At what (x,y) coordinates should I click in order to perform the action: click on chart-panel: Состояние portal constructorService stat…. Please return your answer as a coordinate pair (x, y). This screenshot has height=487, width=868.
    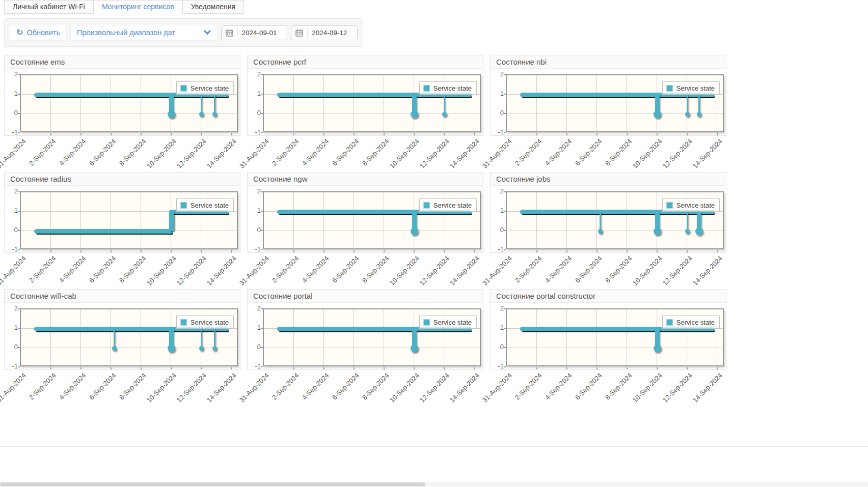
    Looking at the image, I should click on (608, 330).